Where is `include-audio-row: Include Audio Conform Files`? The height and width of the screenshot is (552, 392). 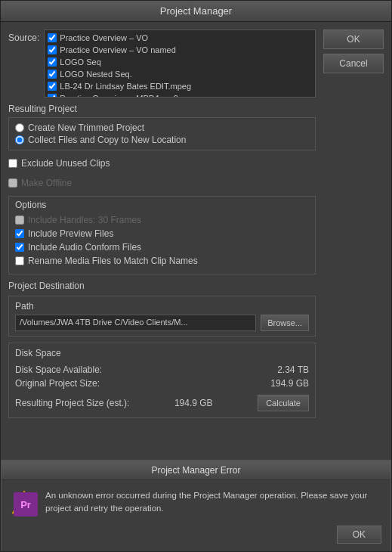
include-audio-row: Include Audio Conform Files is located at coordinates (162, 247).